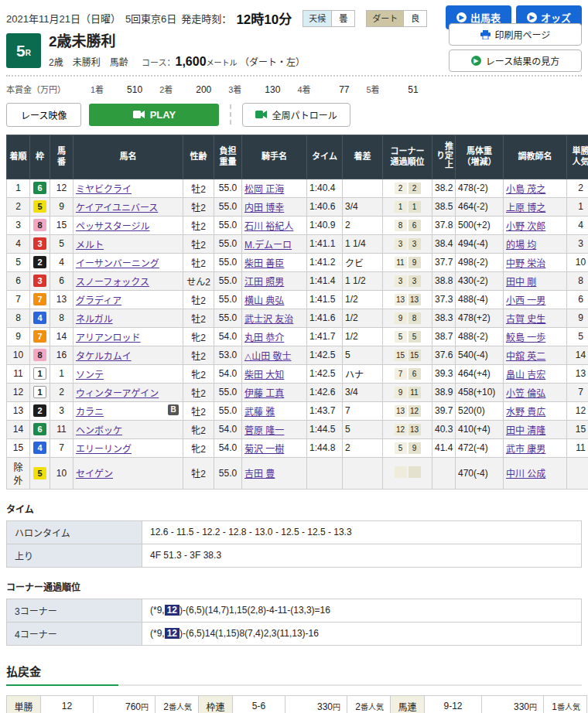 The image size is (588, 713). What do you see at coordinates (526, 449) in the screenshot?
I see `trainer-link: 武市 康男` at bounding box center [526, 449].